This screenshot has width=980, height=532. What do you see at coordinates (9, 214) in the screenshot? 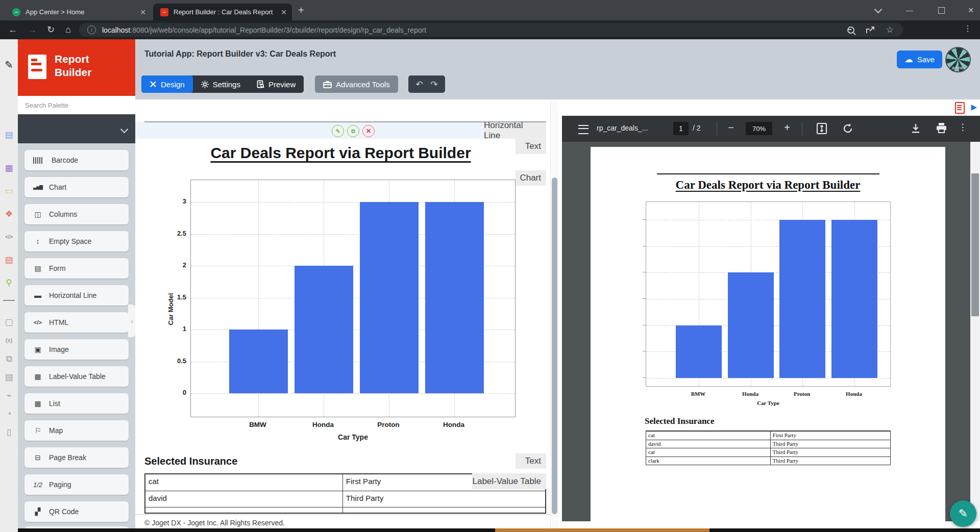
I see `process-builder-icon: ❖` at bounding box center [9, 214].